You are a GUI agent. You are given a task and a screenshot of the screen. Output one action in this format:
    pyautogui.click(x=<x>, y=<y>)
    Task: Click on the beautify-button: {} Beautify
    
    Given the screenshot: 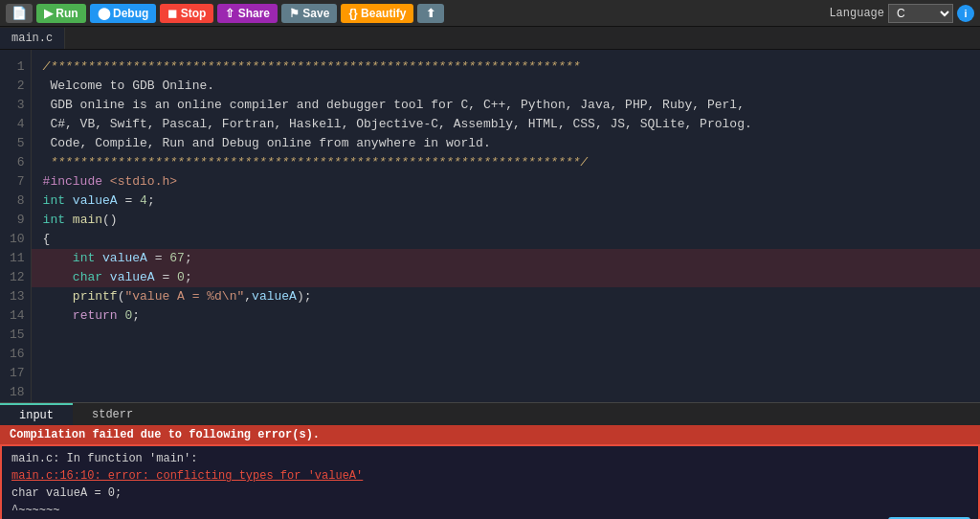 What is the action you would take?
    pyautogui.click(x=377, y=13)
    